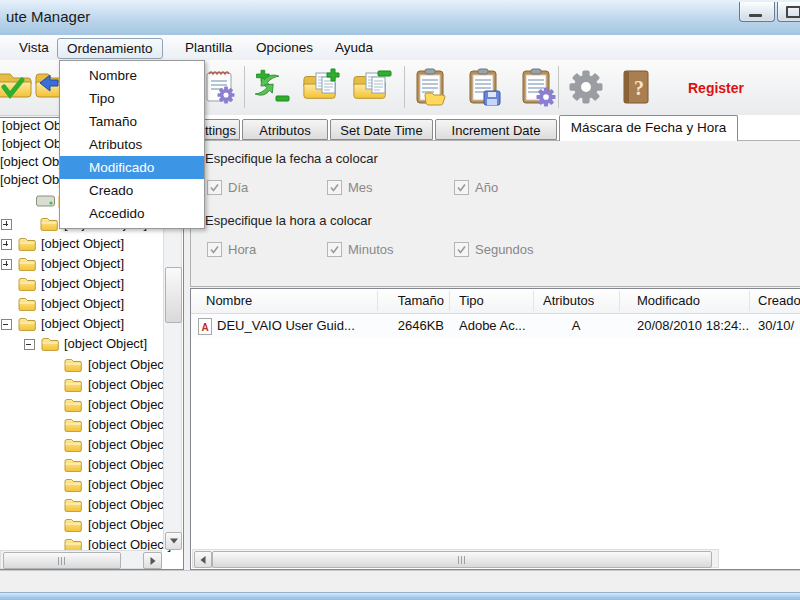 The width and height of the screenshot is (800, 600). Describe the element at coordinates (81, 560) in the screenshot. I see `tree-horizontal-scrollbar` at that location.